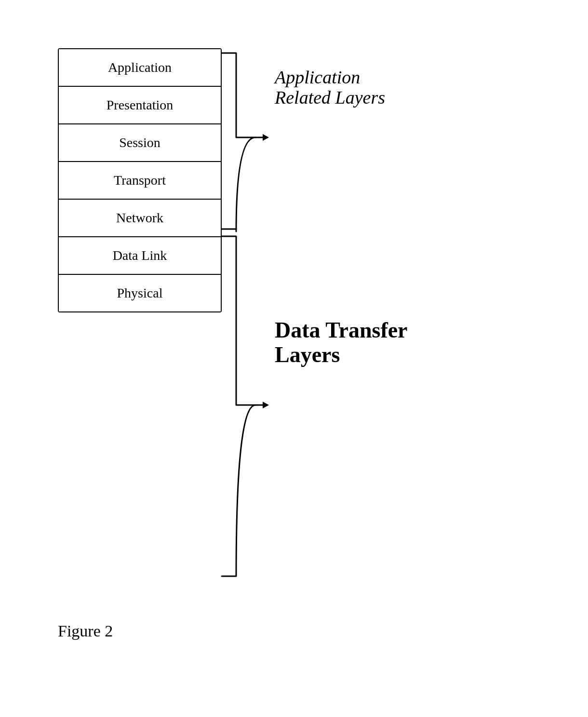 The height and width of the screenshot is (717, 588). I want to click on data-label-line2: Layers, so click(378, 355).